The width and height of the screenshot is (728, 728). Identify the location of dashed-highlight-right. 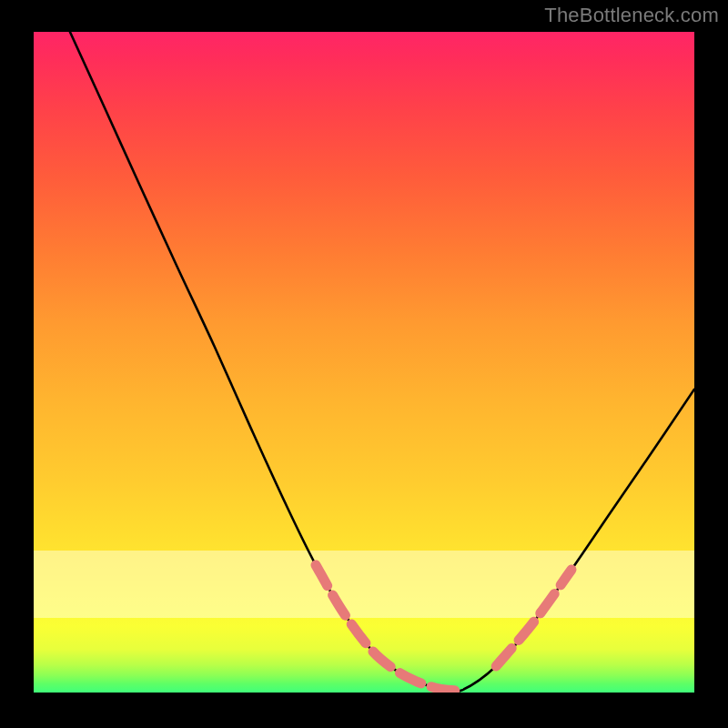
(533, 618).